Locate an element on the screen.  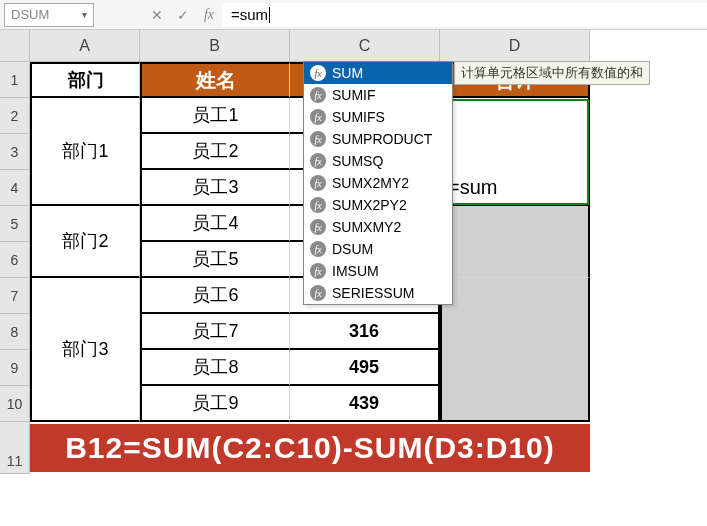
autocomplete-item: fxSUMPRODUCT is located at coordinates (378, 139).